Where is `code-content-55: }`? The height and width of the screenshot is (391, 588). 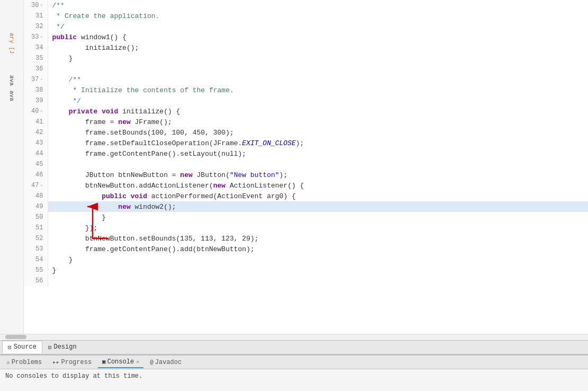
code-content-55: } is located at coordinates (318, 270).